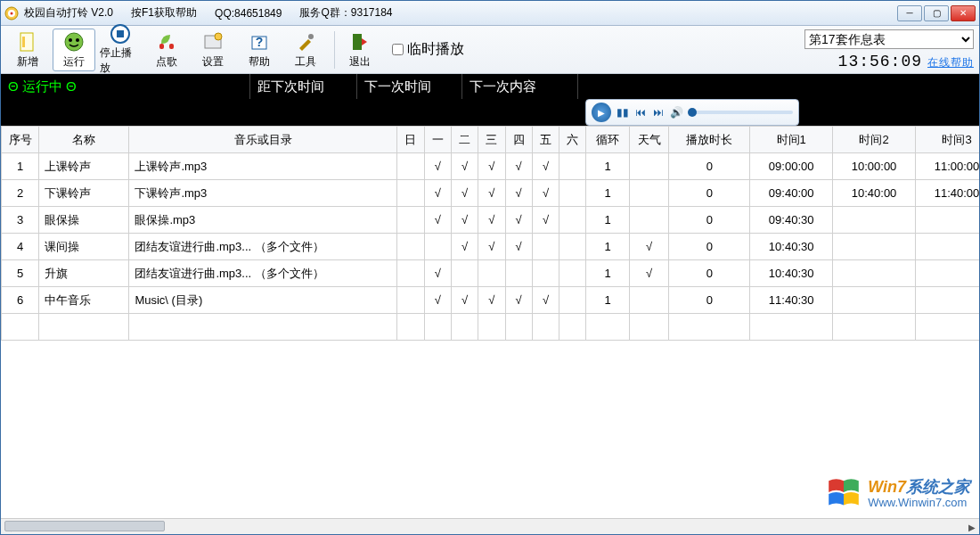 The height and width of the screenshot is (535, 980). Describe the element at coordinates (875, 167) in the screenshot. I see `table-cell: 10:00:00` at that location.